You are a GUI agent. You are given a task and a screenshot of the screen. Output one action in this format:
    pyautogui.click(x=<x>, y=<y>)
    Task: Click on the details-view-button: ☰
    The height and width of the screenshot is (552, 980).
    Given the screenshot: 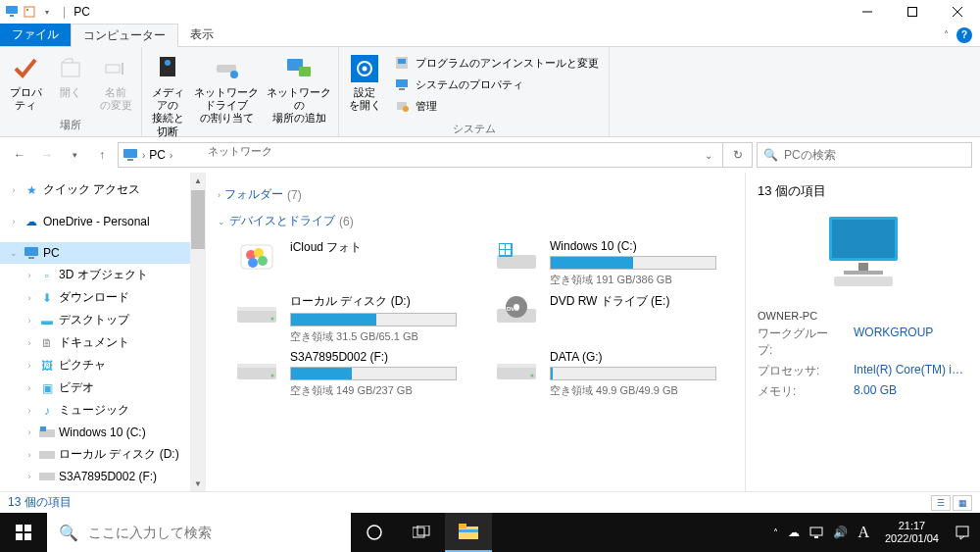 What is the action you would take?
    pyautogui.click(x=941, y=503)
    